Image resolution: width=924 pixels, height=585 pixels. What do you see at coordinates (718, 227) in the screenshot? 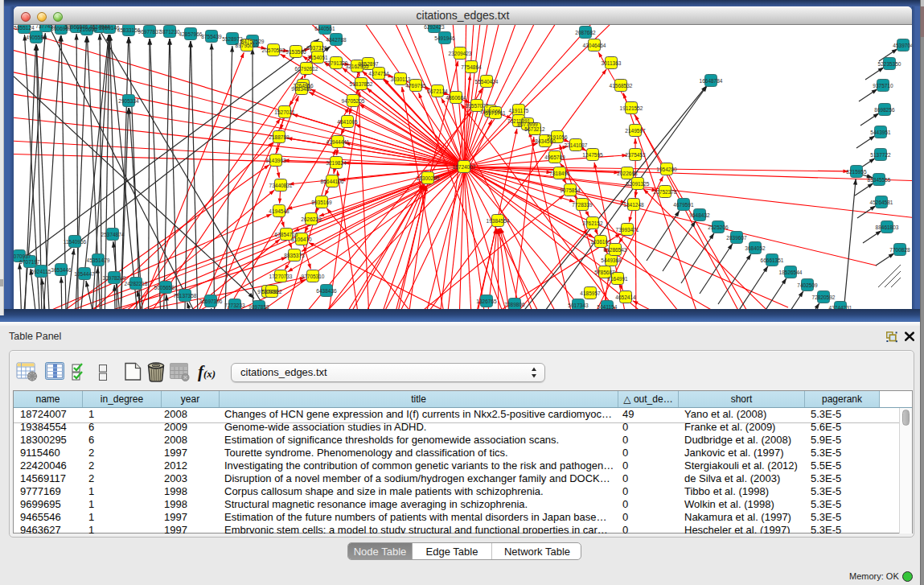
I see `svg-text: 2525206` at bounding box center [718, 227].